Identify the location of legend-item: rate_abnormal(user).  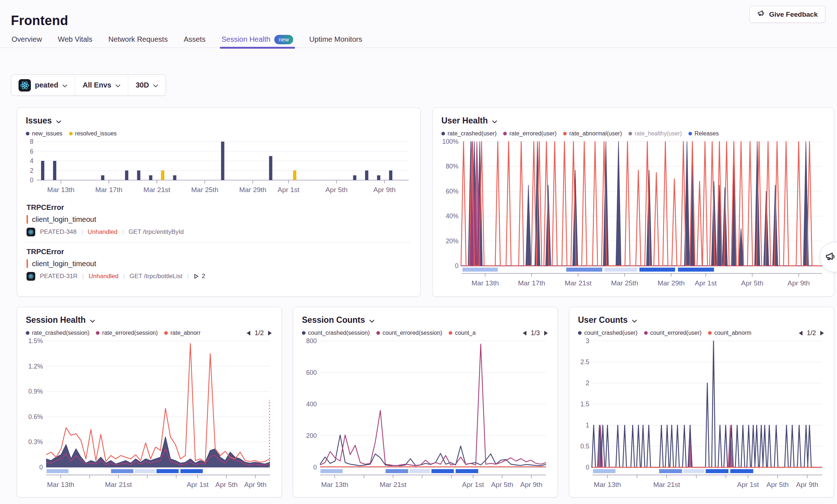
(593, 134).